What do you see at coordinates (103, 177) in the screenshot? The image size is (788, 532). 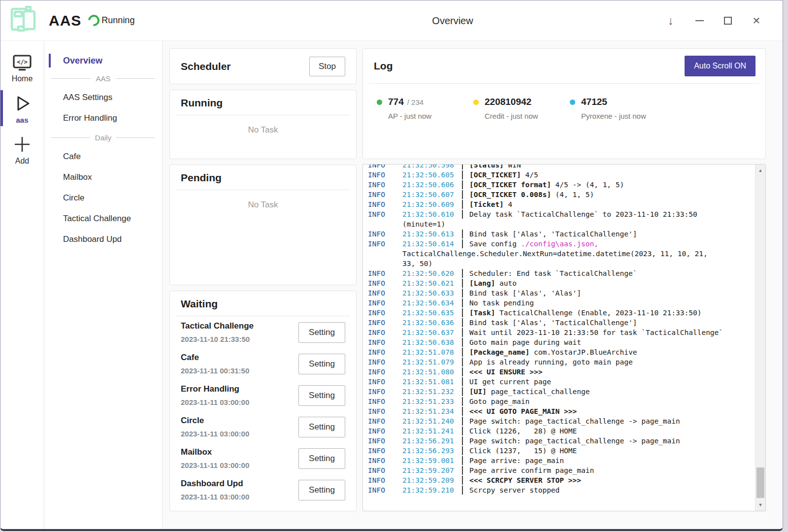 I see `sidebar-item-mailbox: Mailbox` at bounding box center [103, 177].